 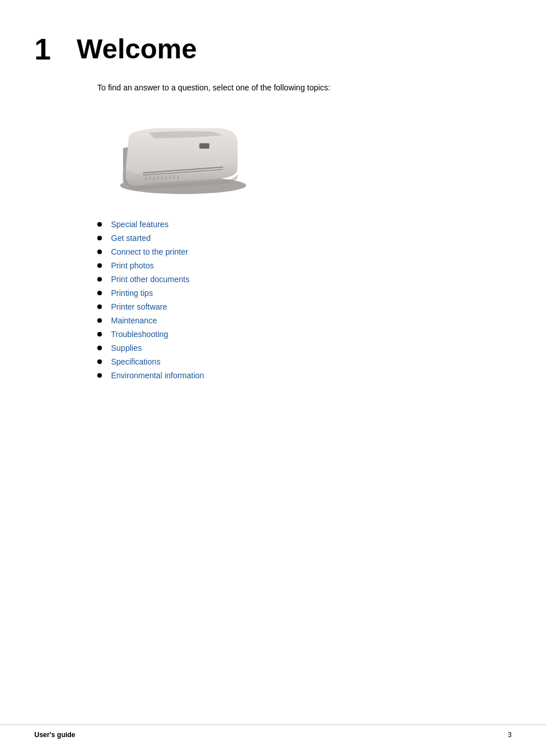 I want to click on printer-image-container, so click(x=177, y=157).